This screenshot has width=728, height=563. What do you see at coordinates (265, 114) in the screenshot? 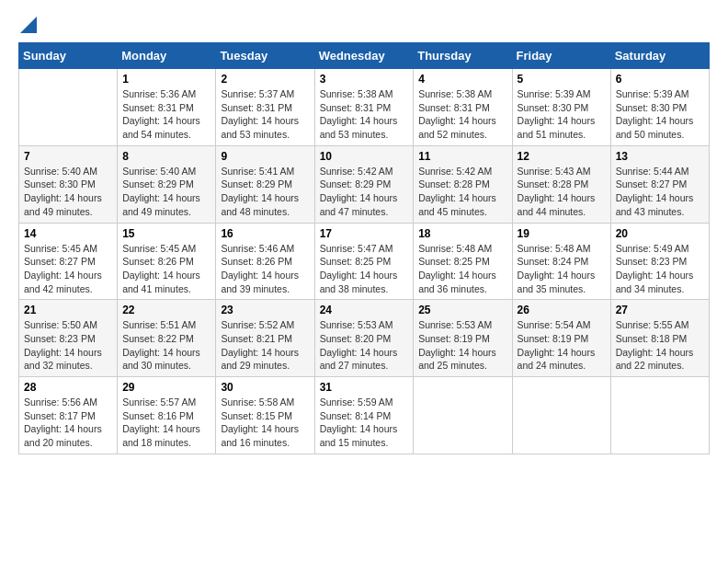
I see `cell-sun-info: Sunrise: 5:37 AM Sunset: 8:31 PM Dayligh…` at bounding box center [265, 114].